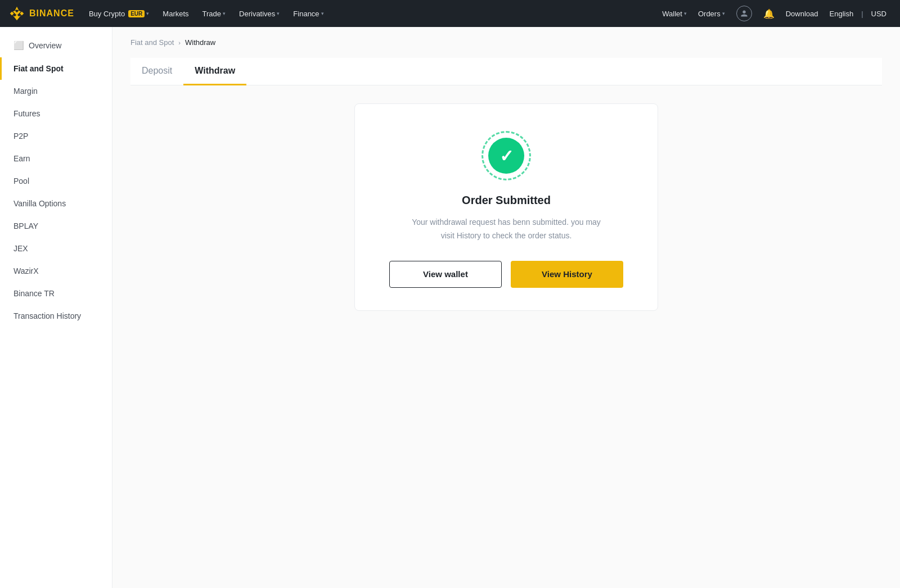 This screenshot has height=588, width=900. I want to click on overview-icon: ⬜, so click(19, 46).